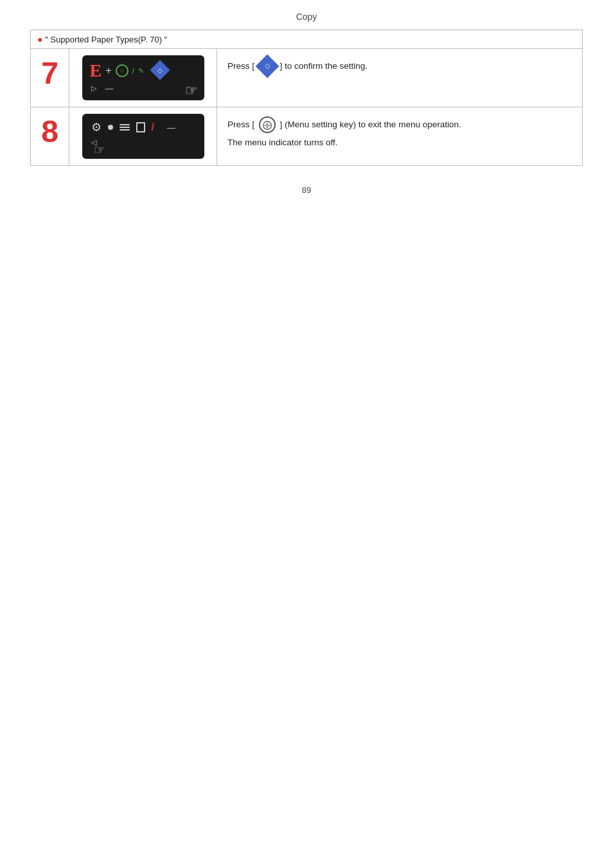  I want to click on header-row: ● " Supported Paper Types(P. 70) ", so click(307, 40).